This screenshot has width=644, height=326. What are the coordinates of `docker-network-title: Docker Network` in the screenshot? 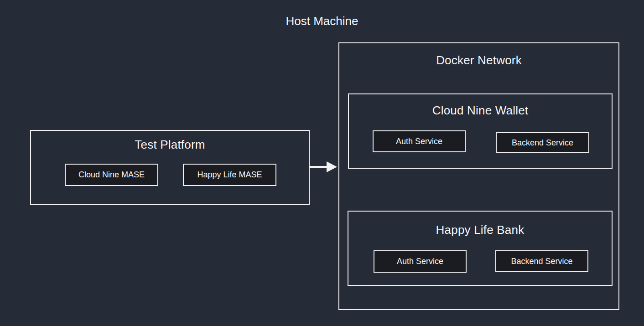 It's located at (479, 60).